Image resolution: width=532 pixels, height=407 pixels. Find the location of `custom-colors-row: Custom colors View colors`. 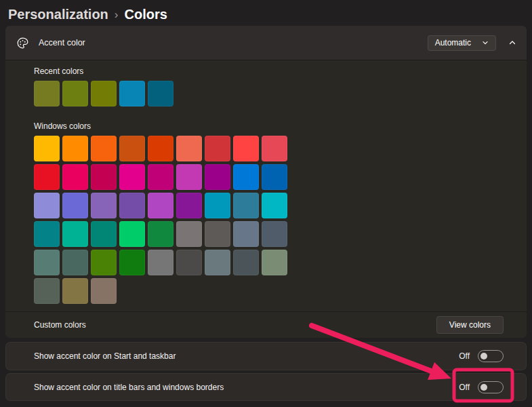

custom-colors-row: Custom colors View colors is located at coordinates (266, 324).